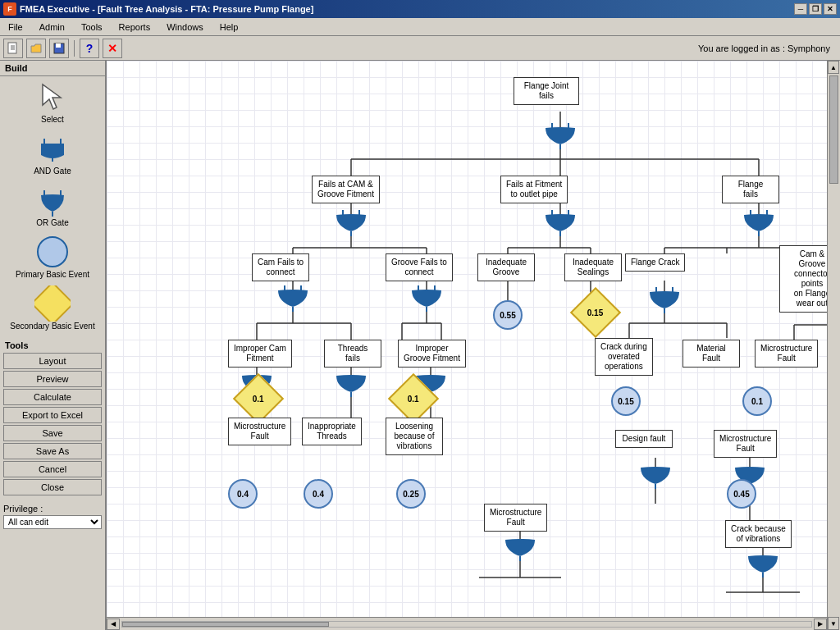  I want to click on node-n32: 0.45, so click(742, 494).